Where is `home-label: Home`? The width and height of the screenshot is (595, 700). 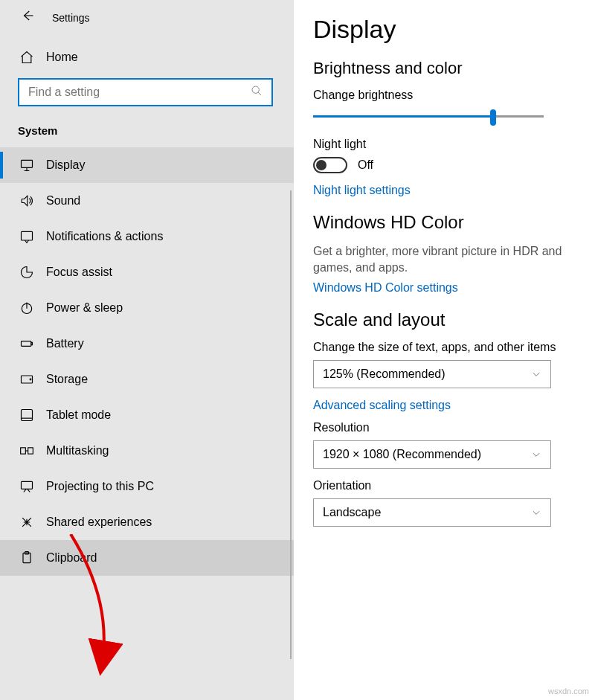 home-label: Home is located at coordinates (62, 57).